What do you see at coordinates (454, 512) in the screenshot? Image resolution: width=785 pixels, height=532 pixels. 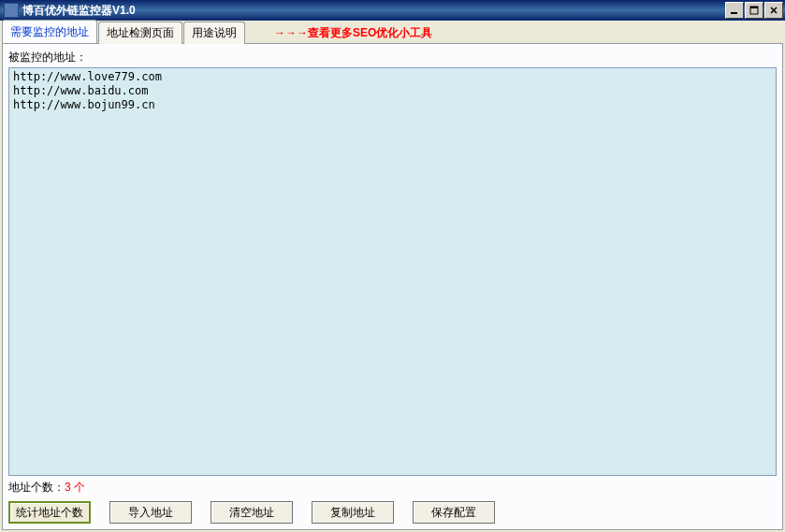 I see `save-button: 保存配置` at bounding box center [454, 512].